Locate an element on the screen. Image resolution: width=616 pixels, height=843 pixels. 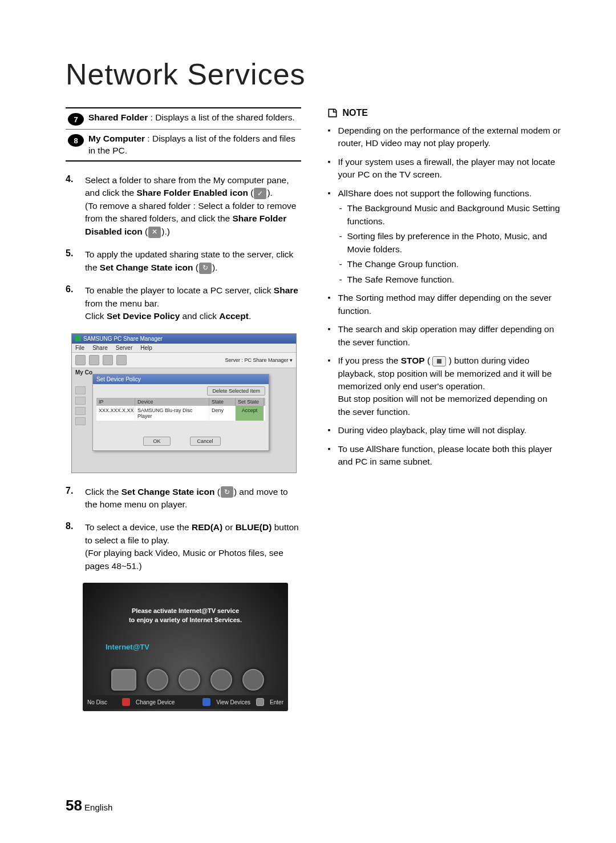
note-item: During video playback, play time will no… is located at coordinates (445, 430).